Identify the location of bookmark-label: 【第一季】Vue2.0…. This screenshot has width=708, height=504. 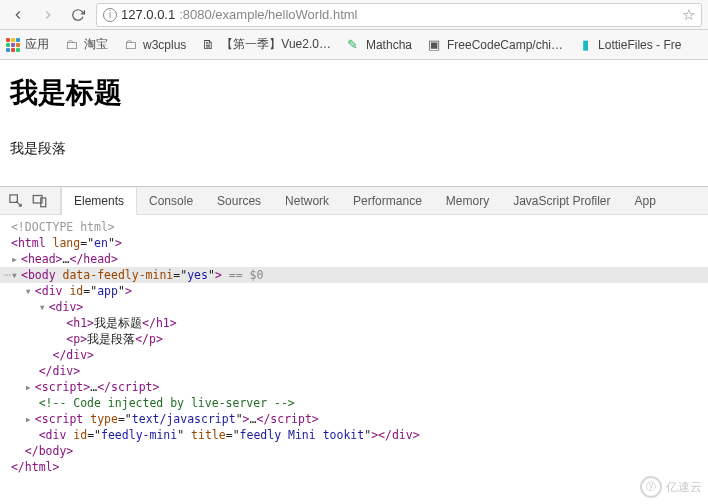
(276, 44).